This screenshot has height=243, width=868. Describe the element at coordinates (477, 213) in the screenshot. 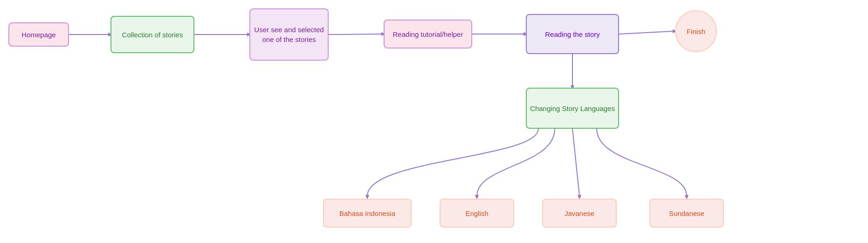

I see `node-english: English` at that location.